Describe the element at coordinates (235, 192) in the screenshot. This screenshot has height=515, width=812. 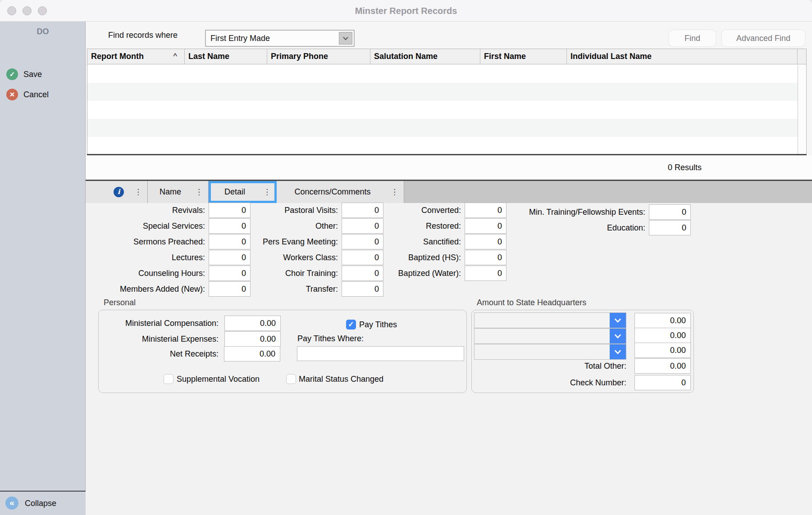
I see `tab-detail-label: Detail` at that location.